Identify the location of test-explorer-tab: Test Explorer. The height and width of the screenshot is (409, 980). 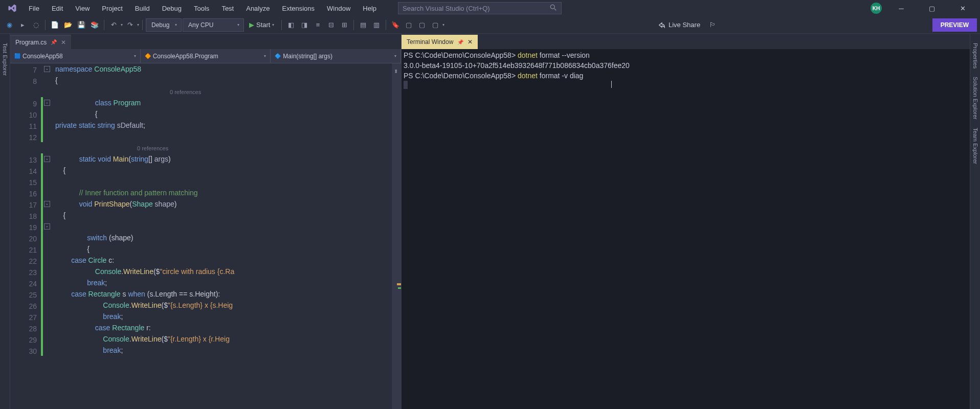
(5, 59).